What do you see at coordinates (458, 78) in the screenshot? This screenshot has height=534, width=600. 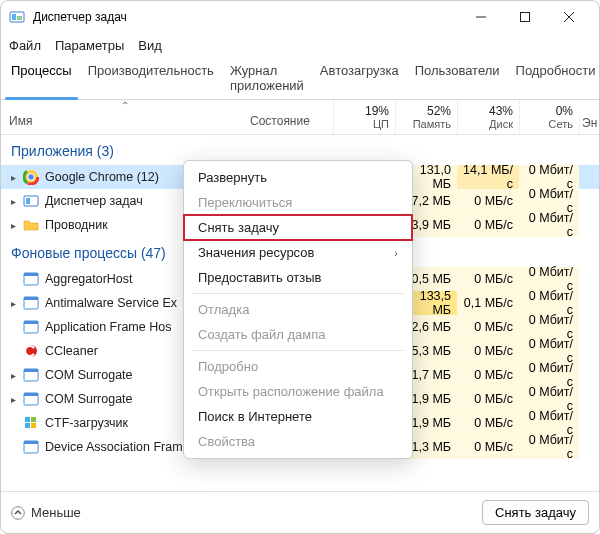 I see `tab-users: Пользователи` at bounding box center [458, 78].